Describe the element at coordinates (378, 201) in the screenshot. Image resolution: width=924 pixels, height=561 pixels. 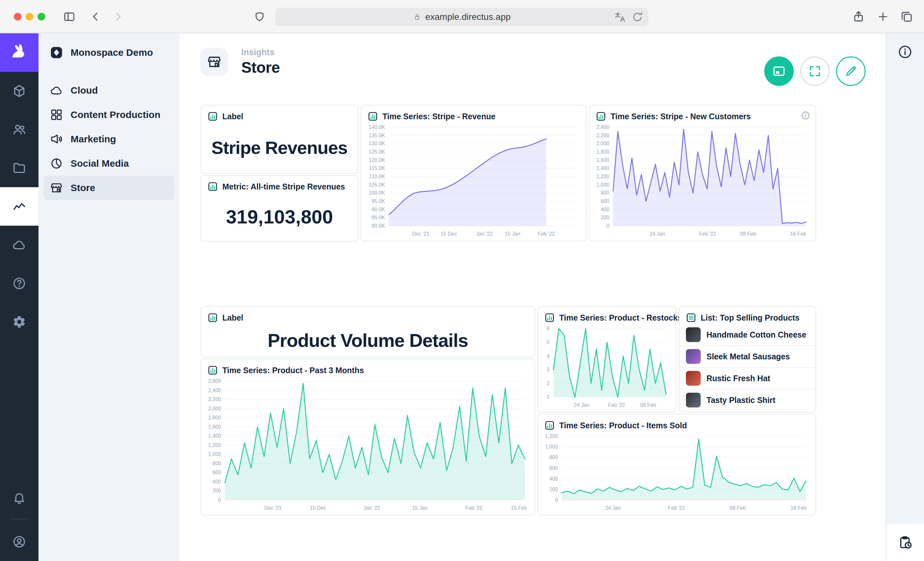
I see `svg-text: 95.0K` at that location.